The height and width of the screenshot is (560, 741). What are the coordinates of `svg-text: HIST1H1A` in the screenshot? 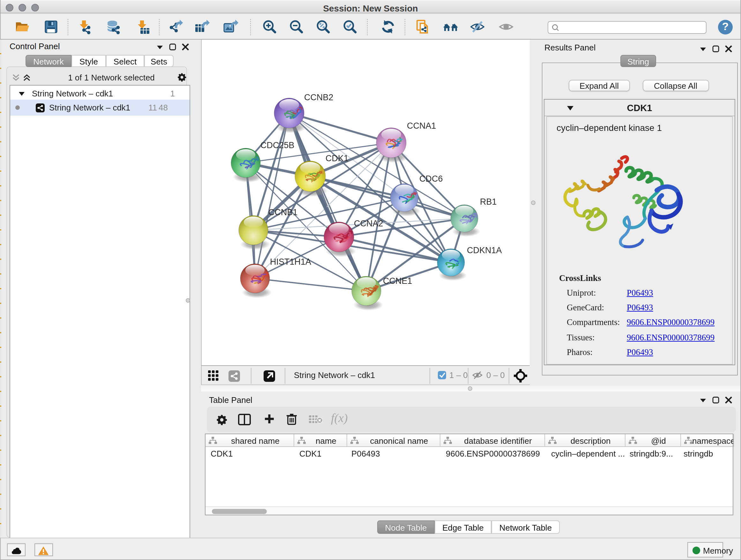 It's located at (291, 262).